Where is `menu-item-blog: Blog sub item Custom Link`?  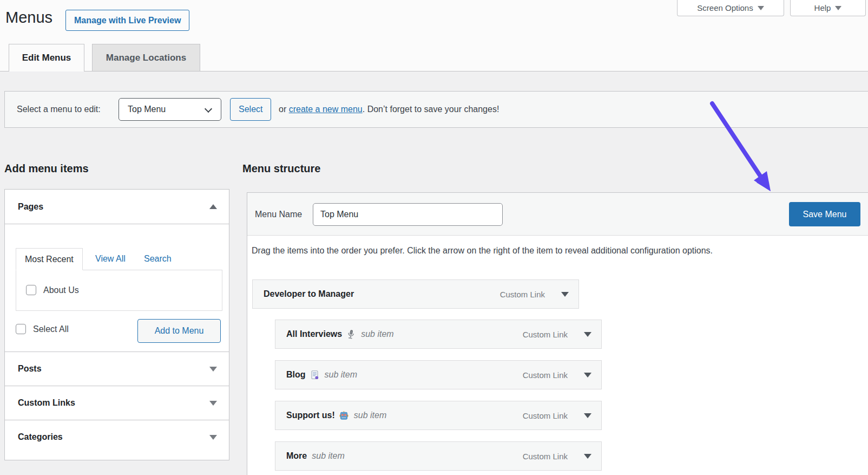
menu-item-blog: Blog sub item Custom Link is located at coordinates (438, 375).